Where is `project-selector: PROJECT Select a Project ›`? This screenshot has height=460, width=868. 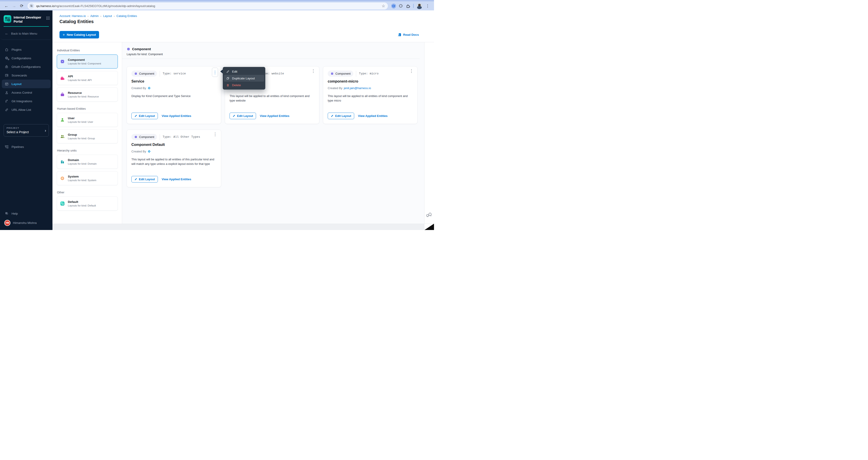
project-selector: PROJECT Select a Project › is located at coordinates (26, 130).